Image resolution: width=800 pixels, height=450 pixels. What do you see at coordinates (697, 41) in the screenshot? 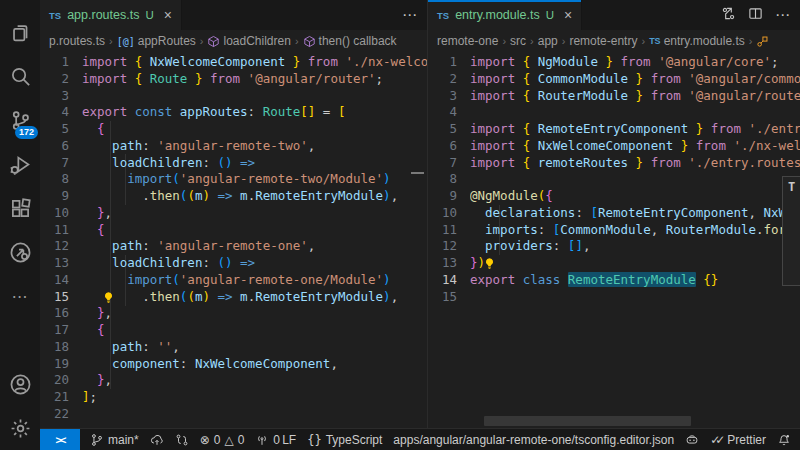
I see `breadcrumb-item: TSentry.module.ts` at bounding box center [697, 41].